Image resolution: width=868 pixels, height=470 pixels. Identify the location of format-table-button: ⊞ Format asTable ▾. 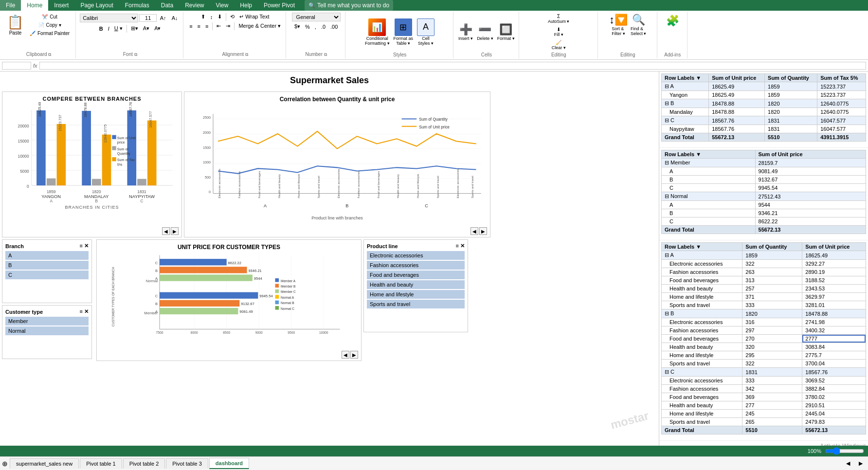
(404, 32).